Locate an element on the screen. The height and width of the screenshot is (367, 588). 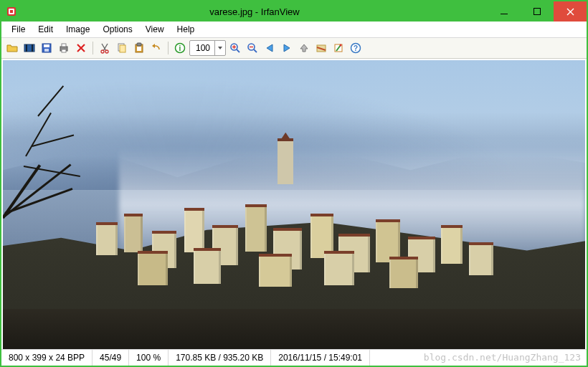
cut-icon is located at coordinates (105, 48).